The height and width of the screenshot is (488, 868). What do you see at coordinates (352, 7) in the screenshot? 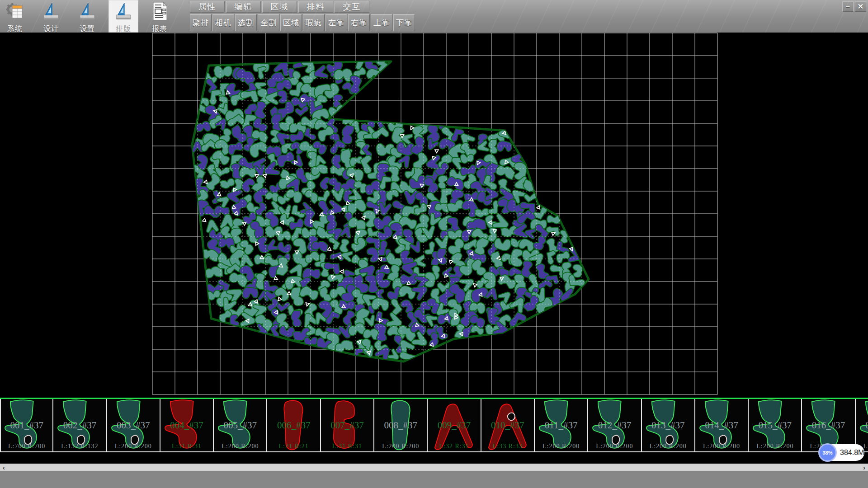
I see `menu-tab-5: 交互` at bounding box center [352, 7].